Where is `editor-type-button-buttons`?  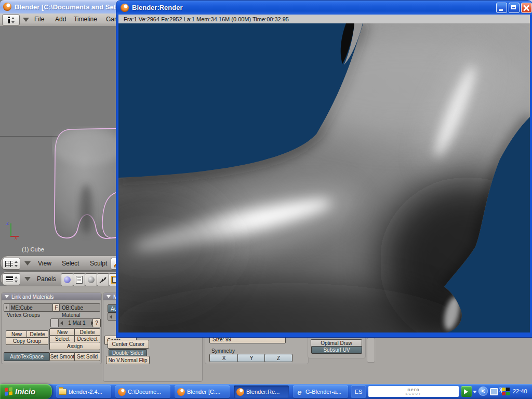 editor-type-button-buttons is located at coordinates (11, 280).